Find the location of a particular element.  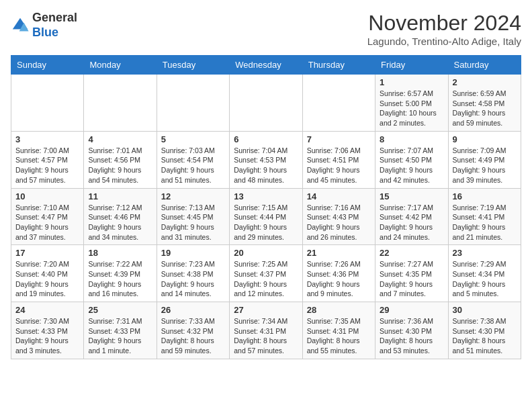

weekday-header: Thursday is located at coordinates (339, 65).